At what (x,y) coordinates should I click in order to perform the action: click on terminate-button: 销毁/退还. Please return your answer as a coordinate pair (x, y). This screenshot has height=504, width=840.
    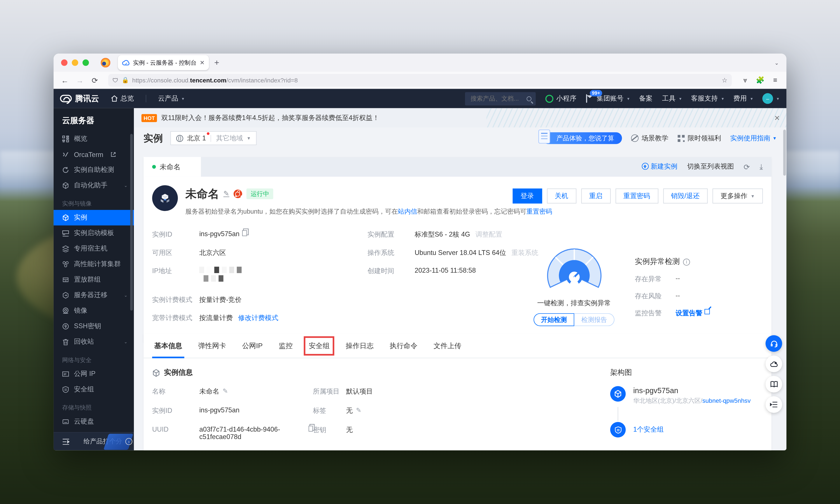
    Looking at the image, I should click on (685, 196).